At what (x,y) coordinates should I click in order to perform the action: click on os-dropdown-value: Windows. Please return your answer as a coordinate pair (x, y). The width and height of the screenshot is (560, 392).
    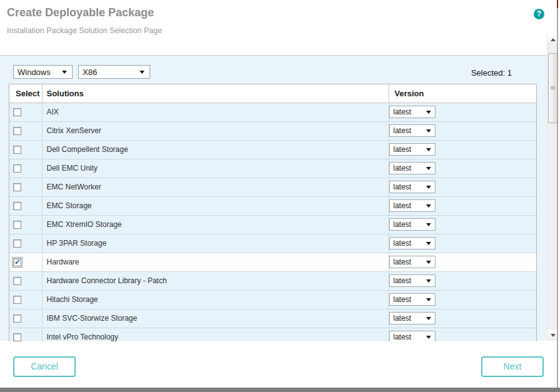
    Looking at the image, I should click on (34, 73).